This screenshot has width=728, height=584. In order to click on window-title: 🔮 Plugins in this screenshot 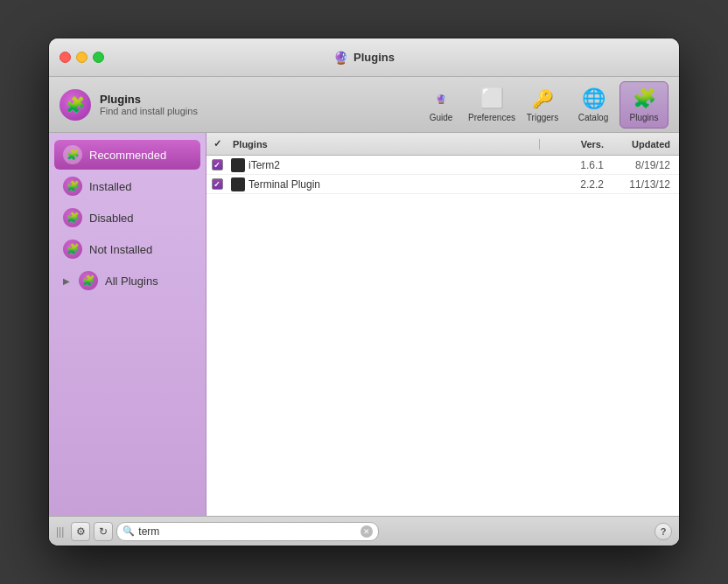, I will do `click(364, 58)`.